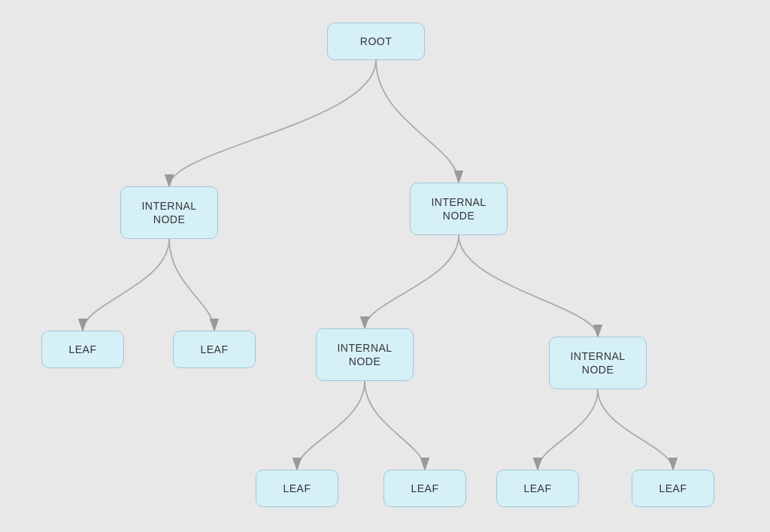  I want to click on edge-int3-leaf3, so click(331, 425).